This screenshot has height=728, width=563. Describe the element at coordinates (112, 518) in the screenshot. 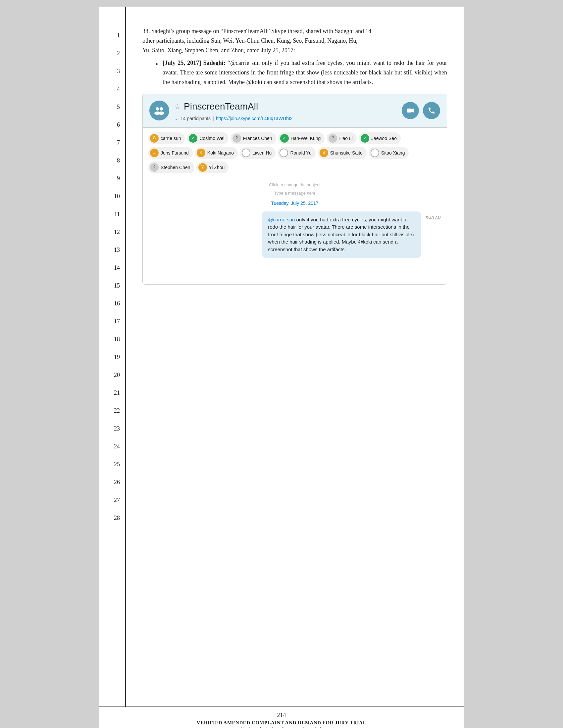

I see `line-28: 28` at that location.